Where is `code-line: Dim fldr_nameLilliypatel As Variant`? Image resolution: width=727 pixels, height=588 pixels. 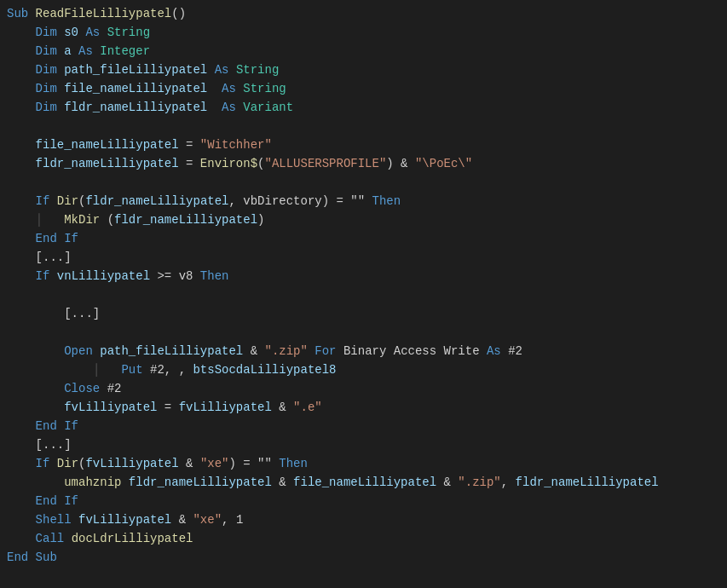
code-line: Dim fldr_nameLilliypatel As Variant is located at coordinates (363, 110).